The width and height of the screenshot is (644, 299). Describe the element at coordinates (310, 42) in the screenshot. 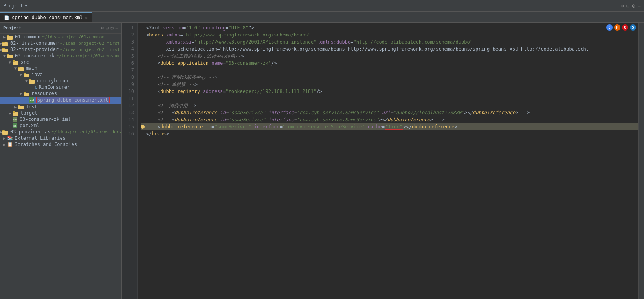

I see `code-text: xmlns:xsi="http://www.w3.org/2001/XMLSch…` at that location.